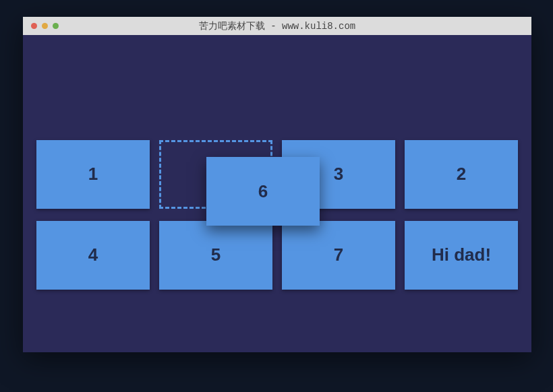 This screenshot has height=392, width=553. I want to click on close-icon, so click(34, 26).